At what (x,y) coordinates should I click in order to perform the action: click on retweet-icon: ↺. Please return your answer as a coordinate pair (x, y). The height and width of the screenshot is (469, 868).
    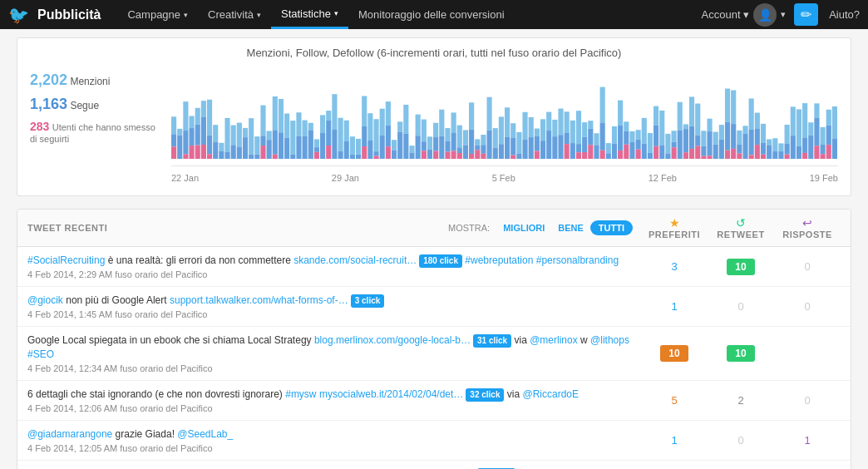
    Looking at the image, I should click on (741, 223).